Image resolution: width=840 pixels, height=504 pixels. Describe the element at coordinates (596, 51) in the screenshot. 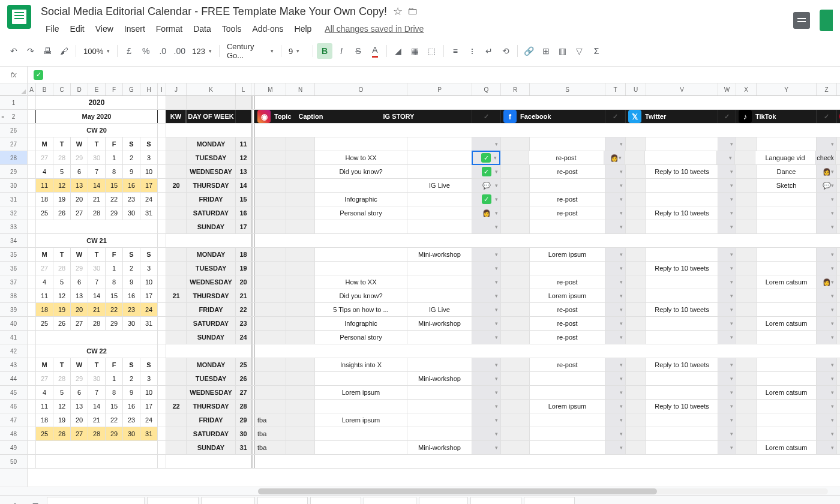

I see `functions-icon: Σ` at that location.